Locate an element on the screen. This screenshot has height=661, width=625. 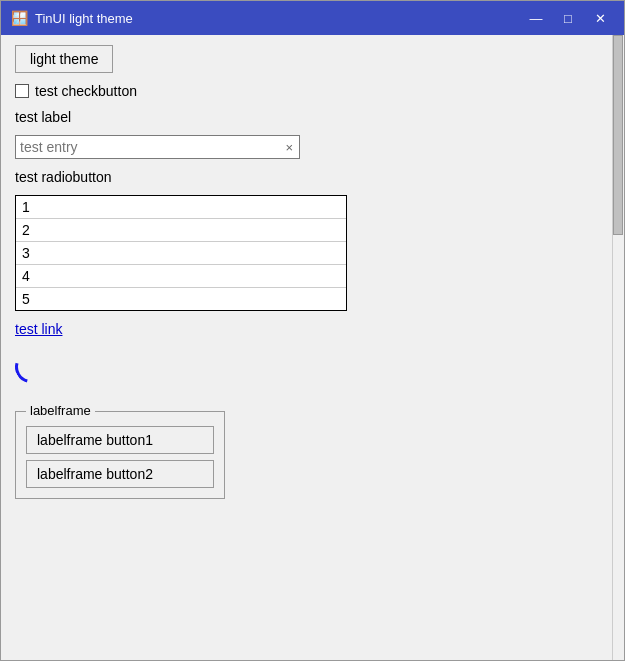
checkbutton-label: test checkbutton is located at coordinates (86, 91).